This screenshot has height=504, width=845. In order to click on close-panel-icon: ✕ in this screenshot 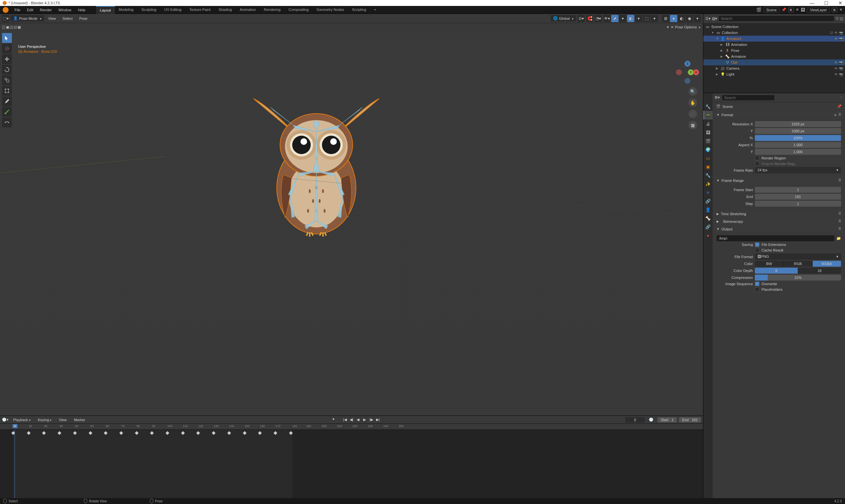, I will do `click(672, 27)`.